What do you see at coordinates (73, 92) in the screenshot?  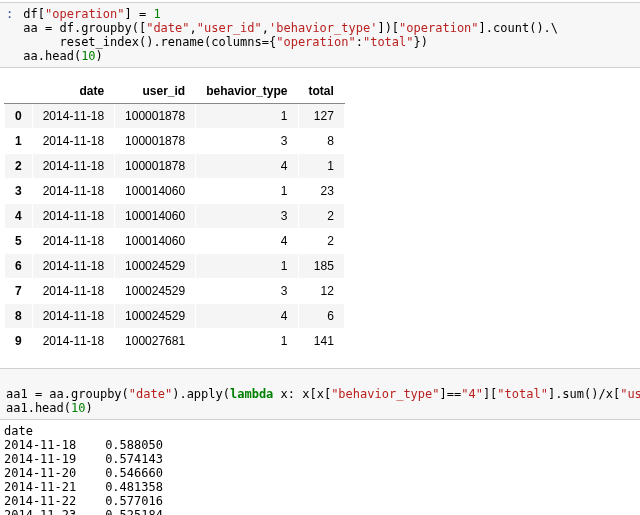 I see `table-header-cell: date` at bounding box center [73, 92].